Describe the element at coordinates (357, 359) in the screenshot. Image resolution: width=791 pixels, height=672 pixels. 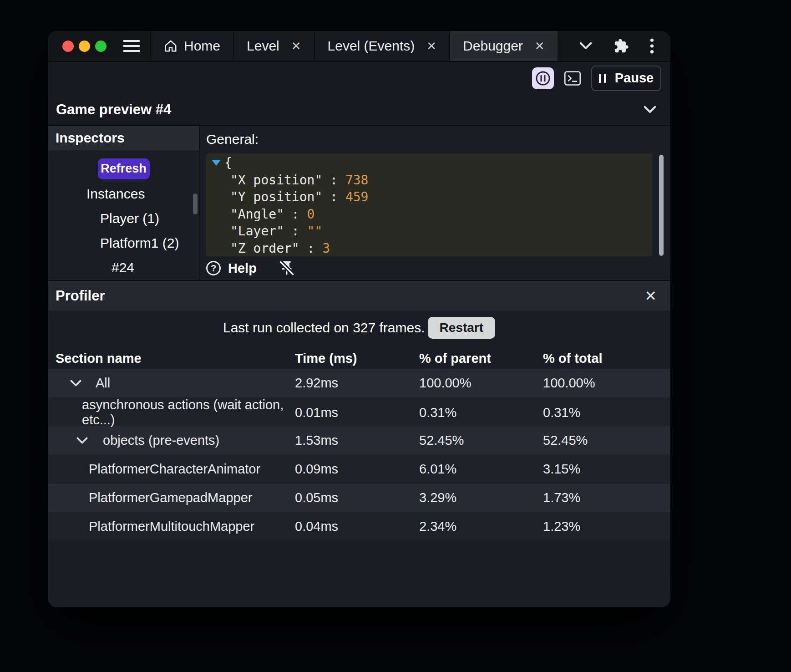
I see `column-header-time: Time (ms)` at that location.